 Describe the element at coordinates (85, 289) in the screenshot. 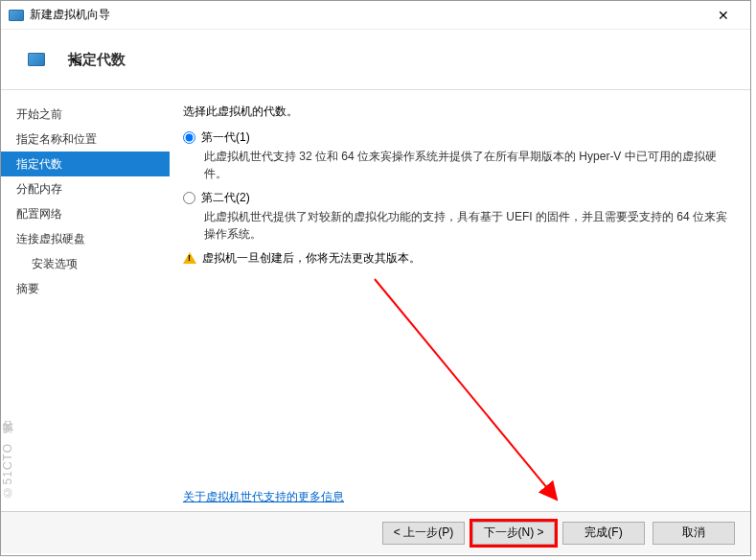

I see `sidebar-item-summary: 摘要` at that location.